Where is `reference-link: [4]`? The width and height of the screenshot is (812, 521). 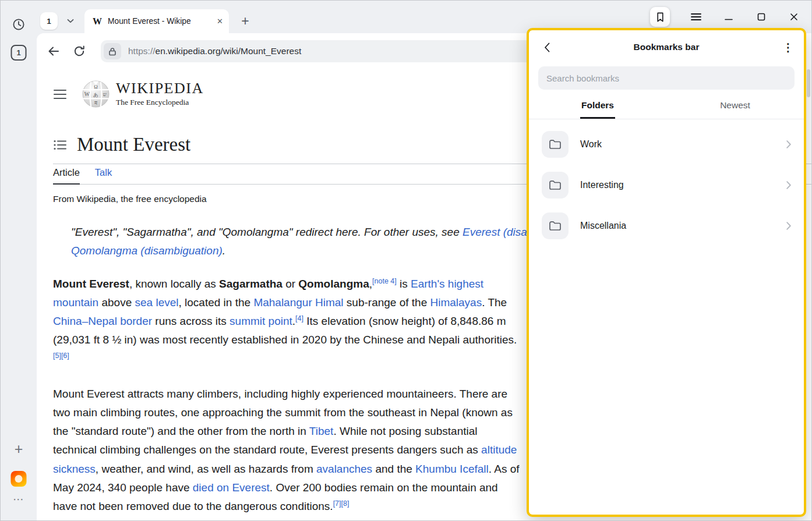
reference-link: [4] is located at coordinates (299, 318).